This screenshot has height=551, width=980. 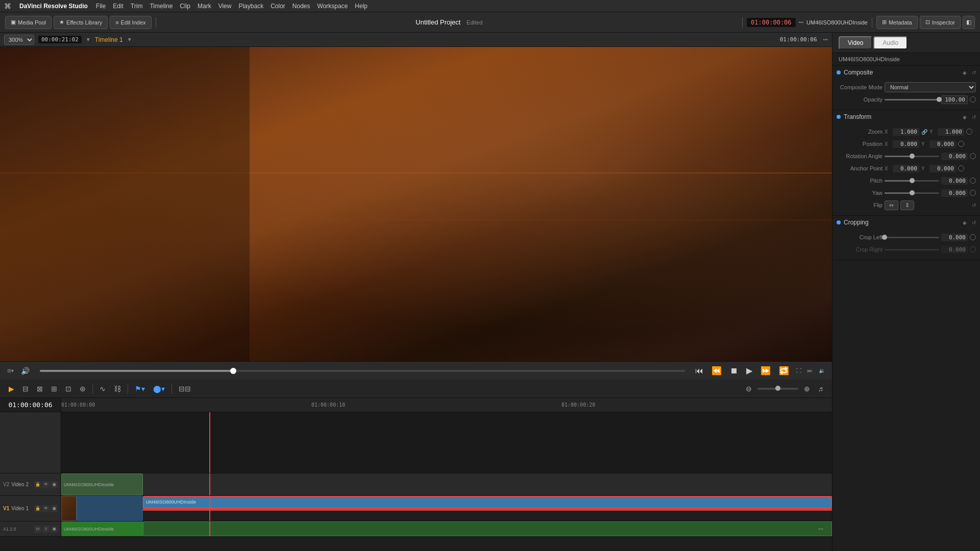 What do you see at coordinates (930, 87) in the screenshot?
I see `composite-mode-select: Normal Screen Overlay Multiply` at bounding box center [930, 87].